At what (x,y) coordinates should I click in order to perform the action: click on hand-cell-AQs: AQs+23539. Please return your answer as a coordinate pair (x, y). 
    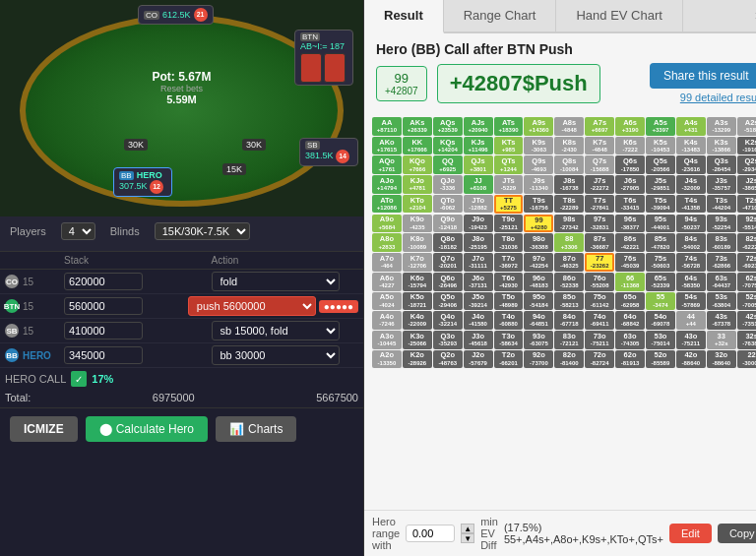
    Looking at the image, I should click on (448, 126).